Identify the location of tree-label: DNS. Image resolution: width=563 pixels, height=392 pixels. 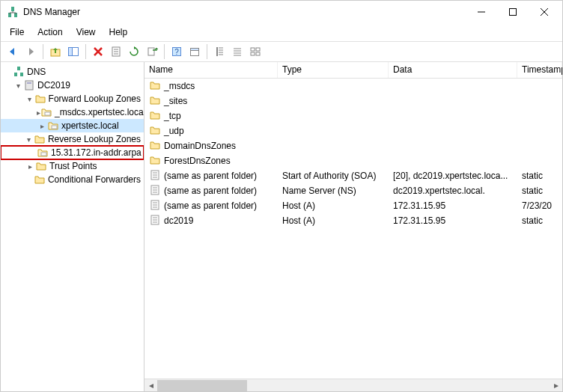
(36, 72).